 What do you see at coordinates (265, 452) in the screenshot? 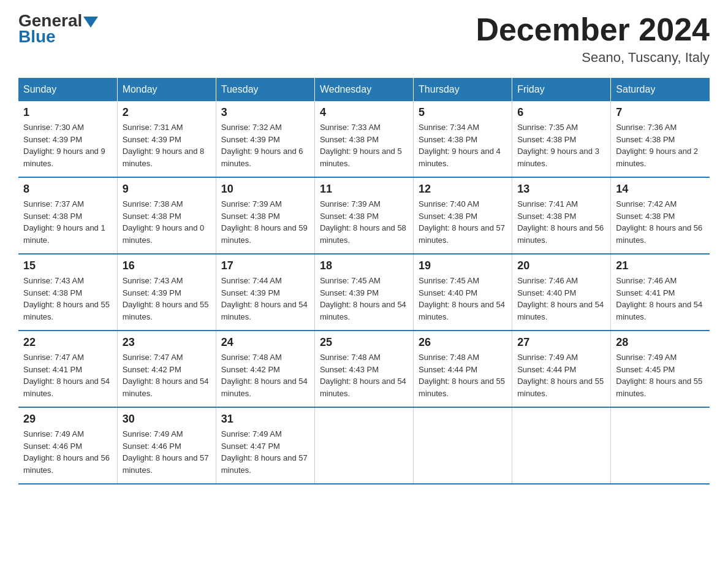
I see `day-info: Sunrise: 7:49 AM Sunset: 4:47 PM Dayligh…` at bounding box center [265, 452].